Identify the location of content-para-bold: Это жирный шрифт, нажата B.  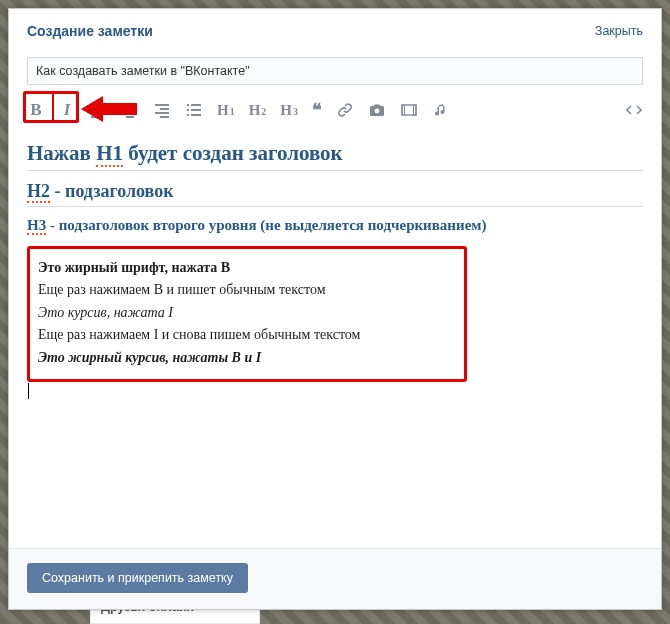
(247, 268).